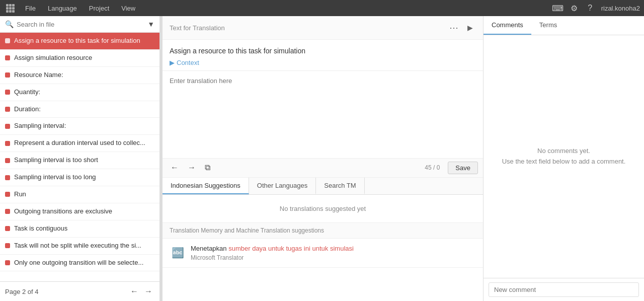 This screenshot has width=644, height=301. Describe the element at coordinates (564, 151) in the screenshot. I see `no-comments-text: No comments yet.` at that location.